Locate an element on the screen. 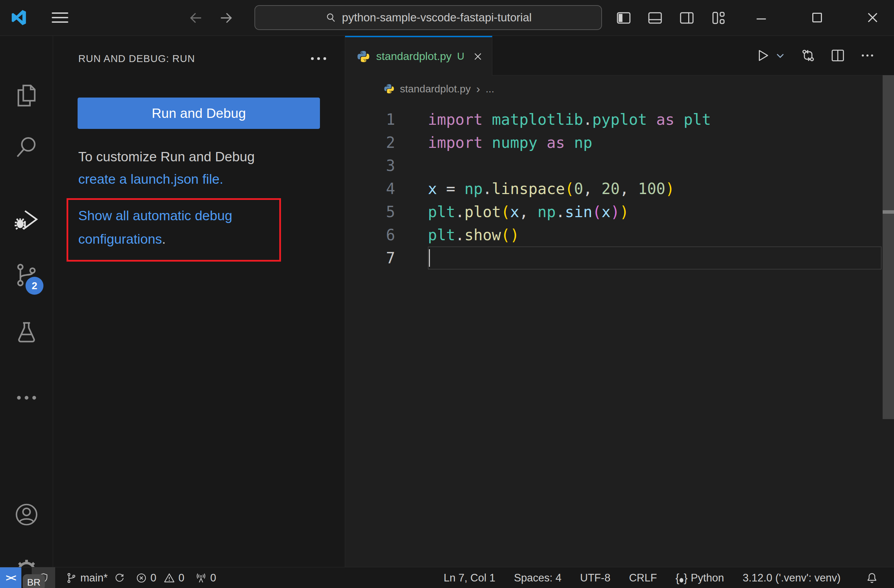 This screenshot has height=588, width=894. tab-bar: standardplot.py U is located at coordinates (620, 56).